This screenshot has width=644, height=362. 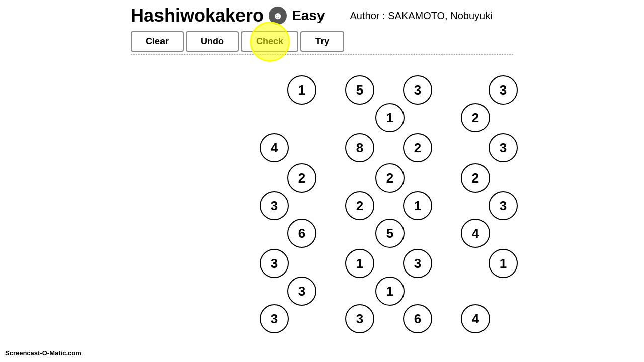 What do you see at coordinates (418, 319) in the screenshot?
I see `node-n29: 6` at bounding box center [418, 319].